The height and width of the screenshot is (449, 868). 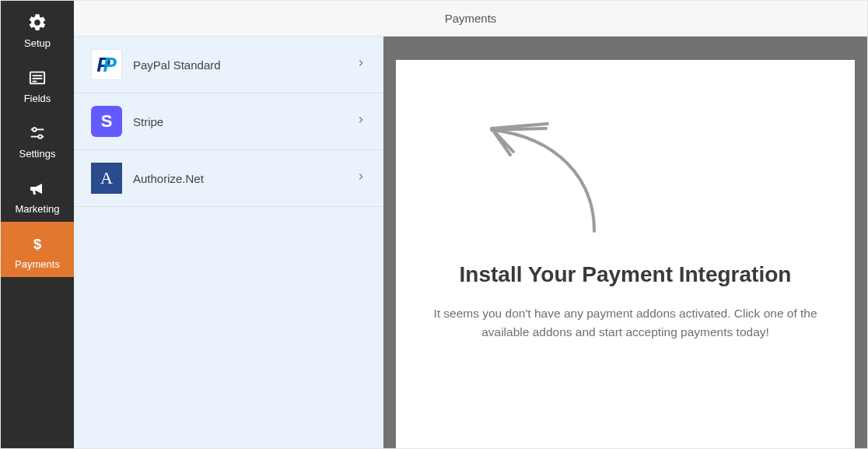 I want to click on sidebar-item-label: Setup, so click(x=37, y=44).